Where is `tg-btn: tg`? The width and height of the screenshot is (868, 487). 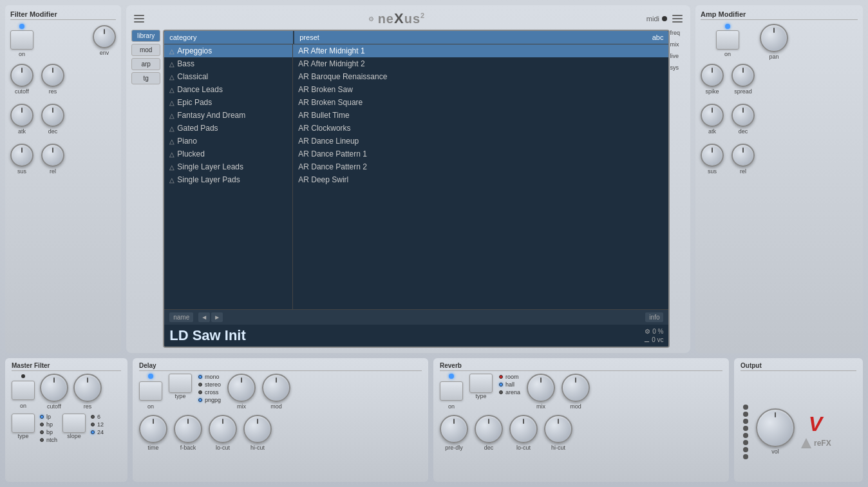 tg-btn: tg is located at coordinates (146, 79).